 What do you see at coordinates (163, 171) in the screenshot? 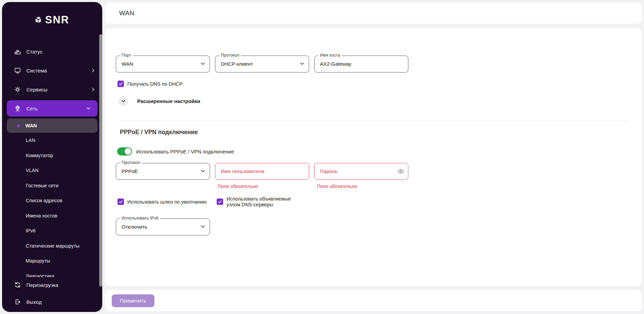
I see `pppoe-protocol-select: Протокол PPPoE` at bounding box center [163, 171].